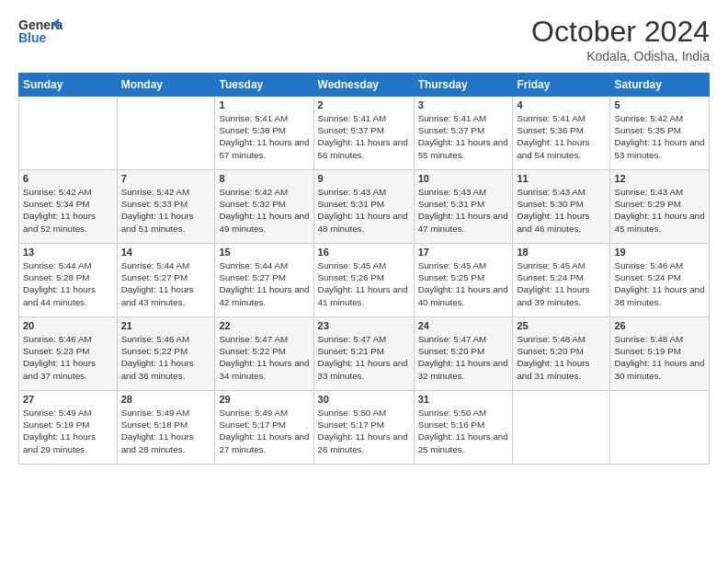  Describe the element at coordinates (561, 136) in the screenshot. I see `cell-info: Sunrise: 5:41 AMSunset: 5:36 PMDaylight:…` at that location.